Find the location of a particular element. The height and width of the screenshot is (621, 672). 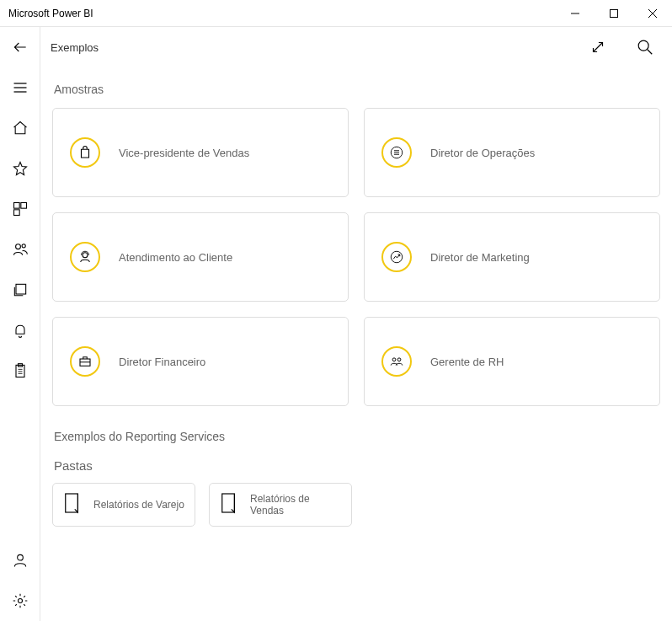

rs-section-title: Exemplos do Reporting Services is located at coordinates (357, 436).